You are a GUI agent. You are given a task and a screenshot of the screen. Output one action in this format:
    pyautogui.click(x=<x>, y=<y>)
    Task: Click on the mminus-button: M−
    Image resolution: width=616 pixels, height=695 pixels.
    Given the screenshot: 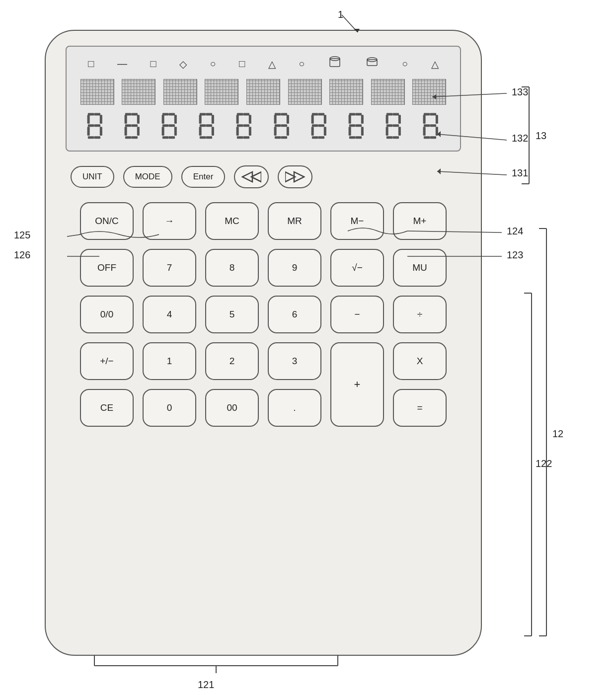 What is the action you would take?
    pyautogui.click(x=357, y=221)
    